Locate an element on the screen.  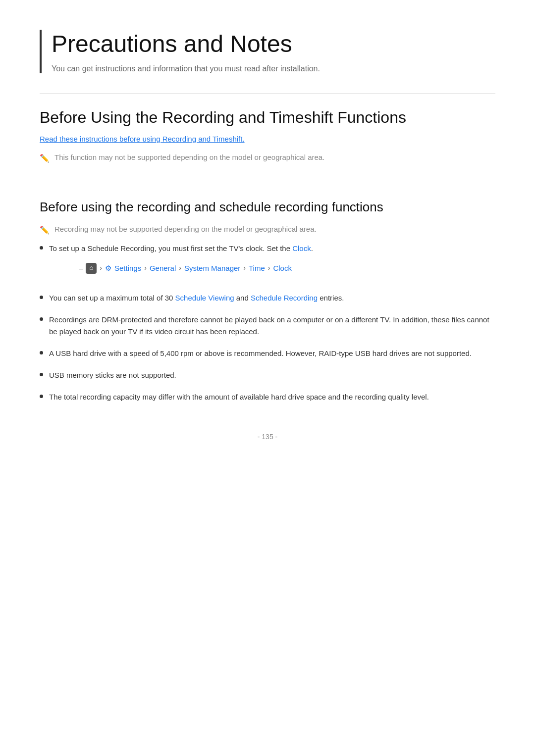
chevron-1: › is located at coordinates (101, 268).